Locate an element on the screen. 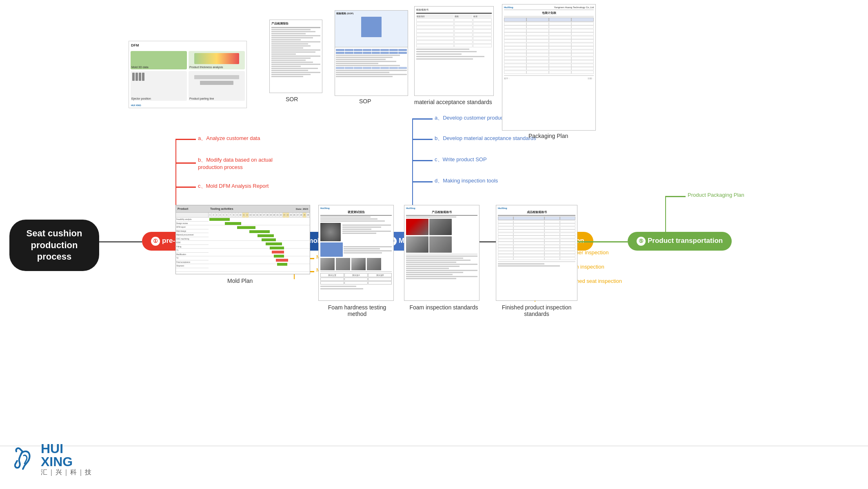 This screenshot has width=868, height=489. node-product-transportation: ⑤Product transportation is located at coordinates (680, 241).